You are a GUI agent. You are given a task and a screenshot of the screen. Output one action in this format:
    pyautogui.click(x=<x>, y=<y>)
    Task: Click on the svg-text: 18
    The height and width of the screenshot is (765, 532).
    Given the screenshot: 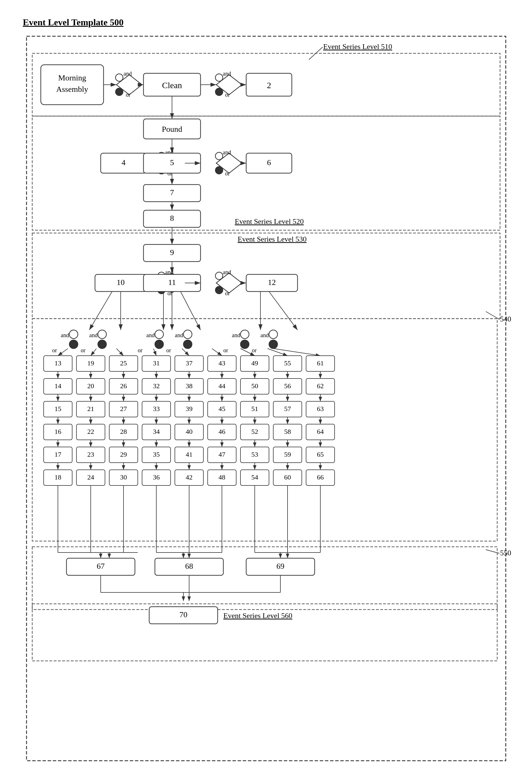 What is the action you would take?
    pyautogui.click(x=58, y=477)
    